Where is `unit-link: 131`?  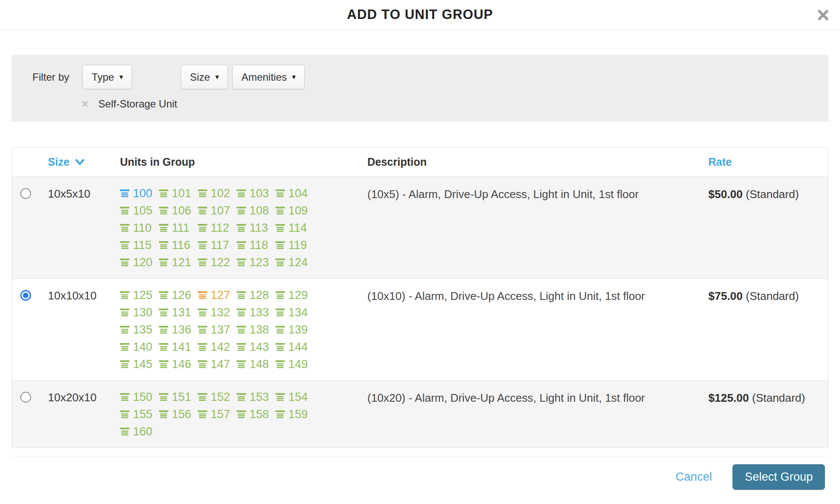 unit-link: 131 is located at coordinates (178, 312).